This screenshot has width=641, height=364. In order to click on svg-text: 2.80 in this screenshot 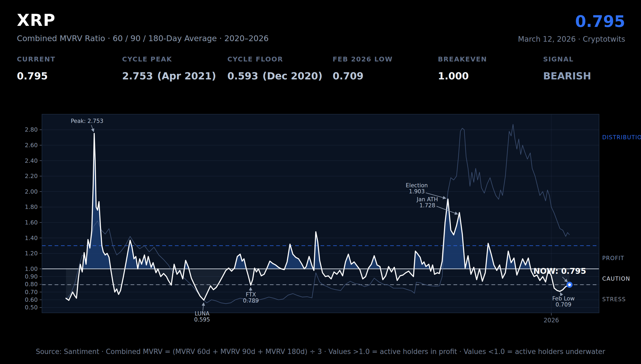, I will do `click(31, 130)`.